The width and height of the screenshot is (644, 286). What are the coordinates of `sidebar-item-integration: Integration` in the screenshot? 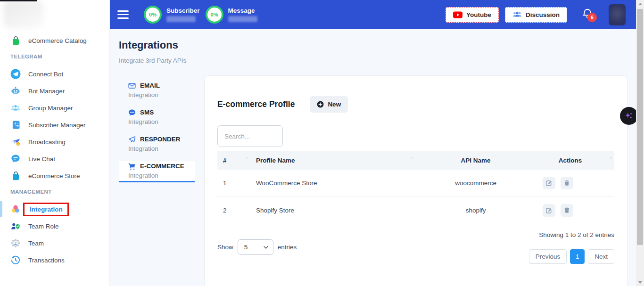 It's located at (55, 209).